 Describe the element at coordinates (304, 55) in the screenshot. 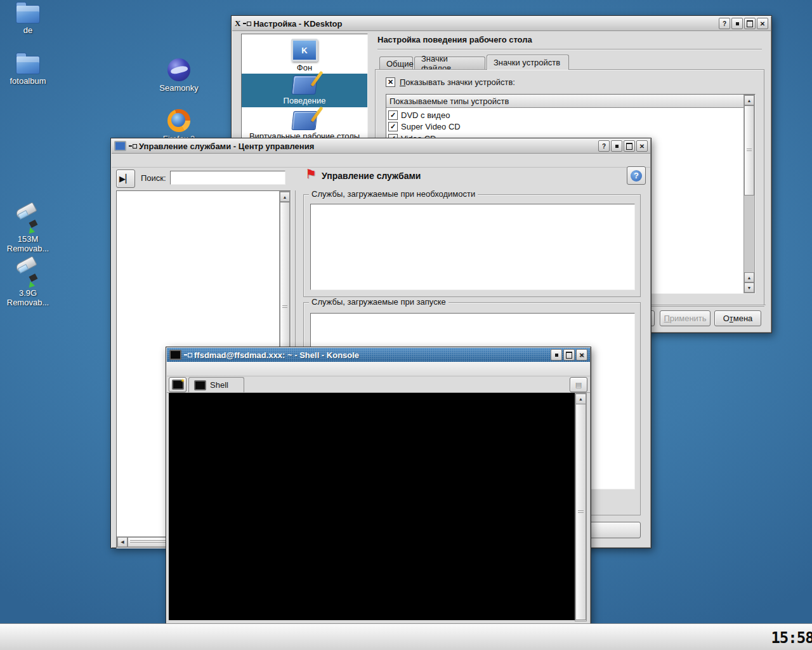

I see `sidebar-item-background: KФон` at that location.